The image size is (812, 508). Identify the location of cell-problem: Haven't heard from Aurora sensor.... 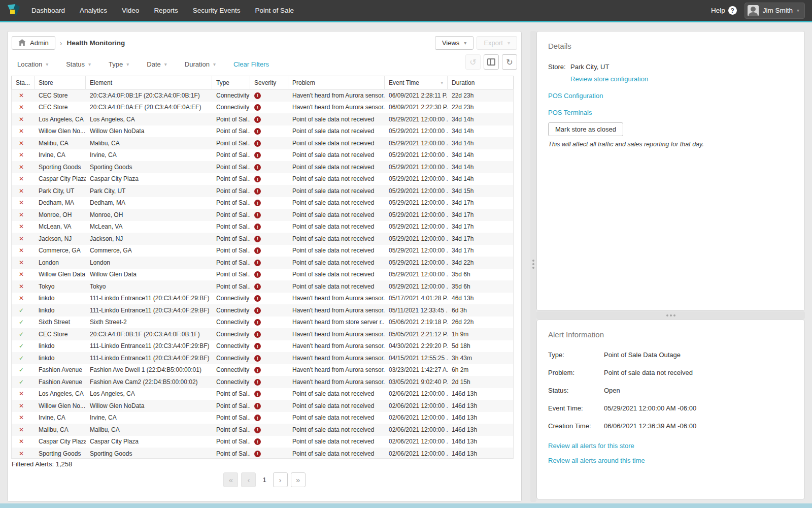
(336, 358).